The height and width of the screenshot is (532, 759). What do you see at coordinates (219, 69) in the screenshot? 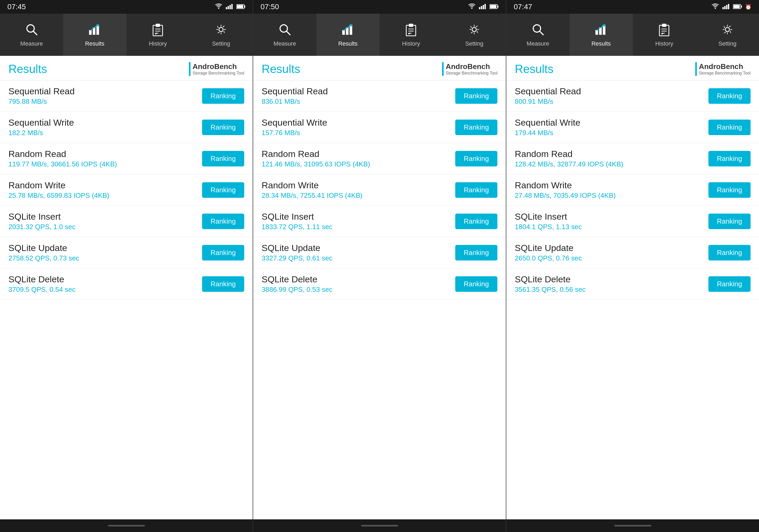
I see `logo-text: AndroBenchStorage Benchmarking Tool` at bounding box center [219, 69].